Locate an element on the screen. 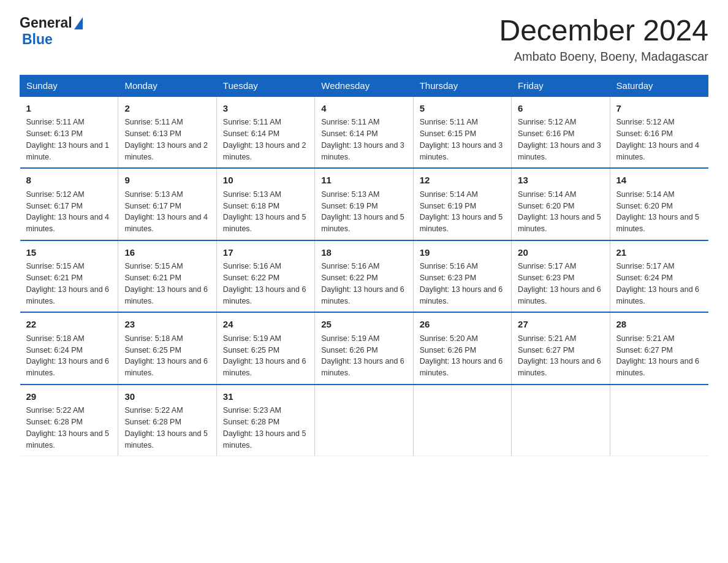  week-row-2: 8Sunrise: 5:12 AMSunset: 6:17 PMDaylight… is located at coordinates (364, 204).